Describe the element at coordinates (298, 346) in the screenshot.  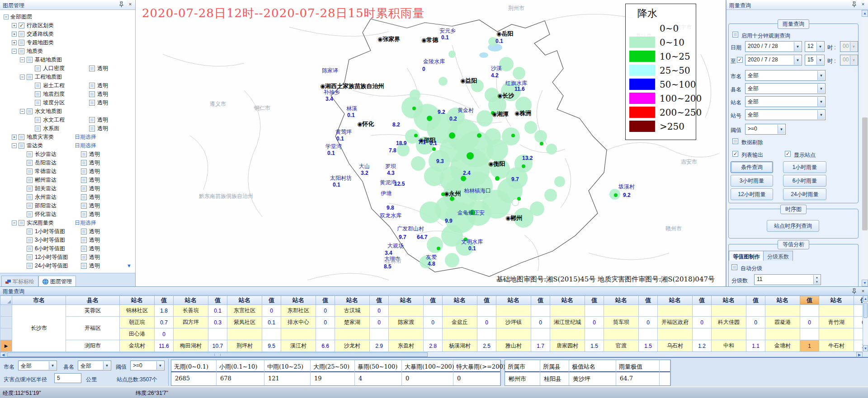
I see `station-cell: 溪江村` at that location.